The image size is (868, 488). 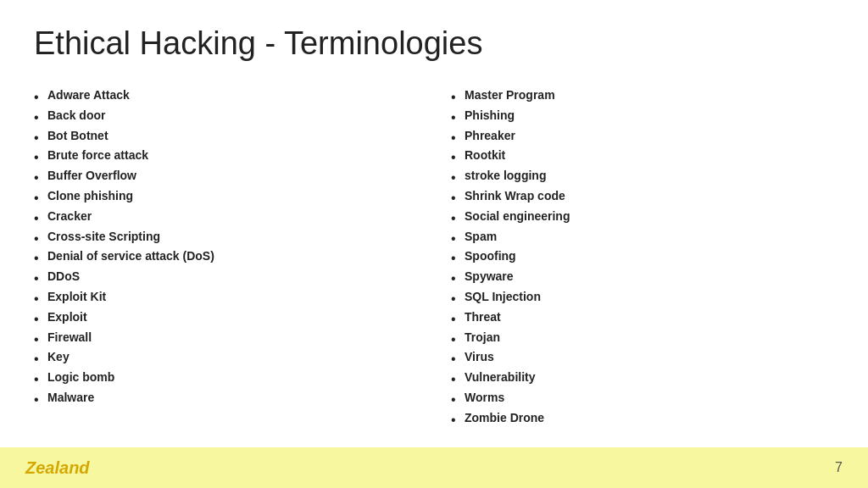 What do you see at coordinates (643, 116) in the screenshot?
I see `list-item: Phishing` at bounding box center [643, 116].